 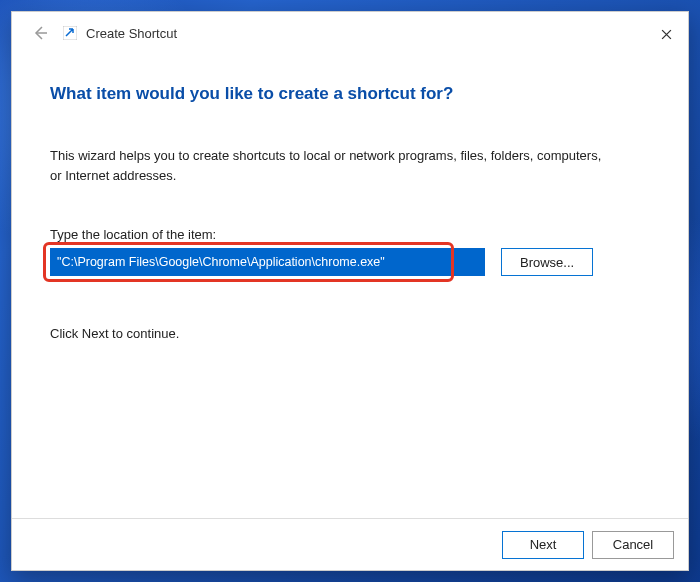 I want to click on location-label: Type the location of the item:, so click(x=350, y=234).